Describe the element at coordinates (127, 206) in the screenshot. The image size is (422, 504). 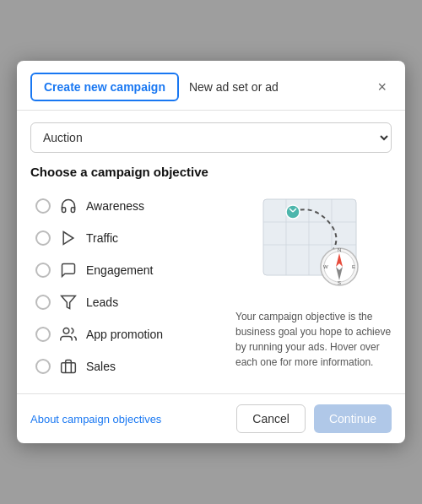
I see `objective-item-awareness: Awareness` at that location.